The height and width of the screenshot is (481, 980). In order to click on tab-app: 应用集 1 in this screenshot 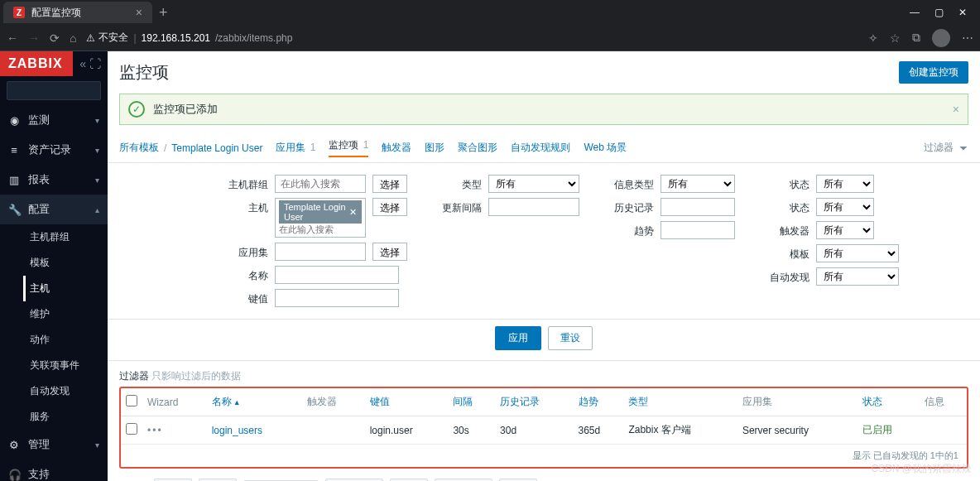, I will do `click(295, 147)`.